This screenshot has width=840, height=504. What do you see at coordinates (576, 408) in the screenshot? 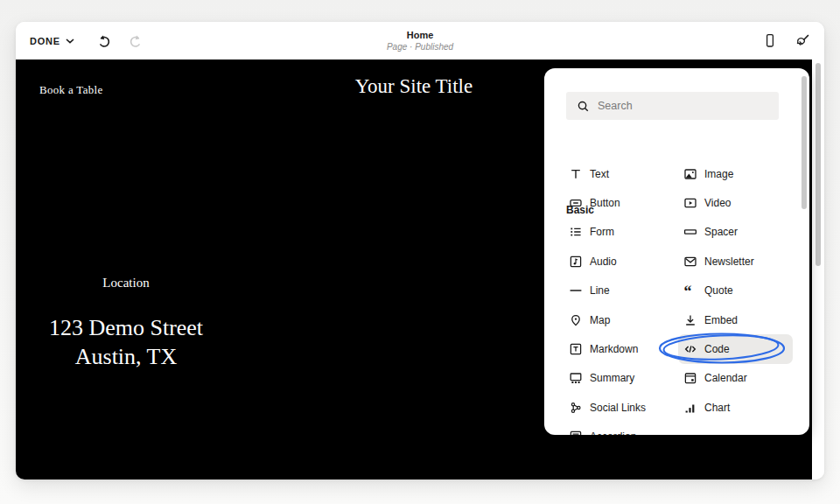
I see `social-links-icon` at bounding box center [576, 408].